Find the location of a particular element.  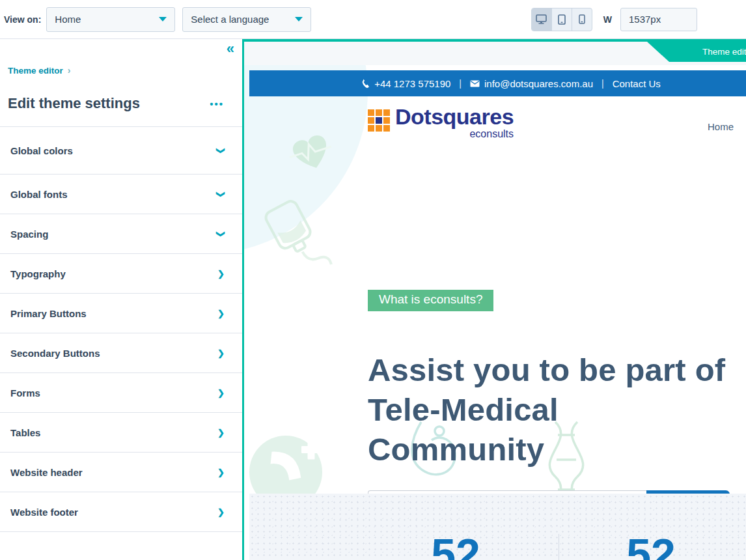

sidebar-item-secondary-buttons: Secondary Buttons ❯ is located at coordinates (121, 353).